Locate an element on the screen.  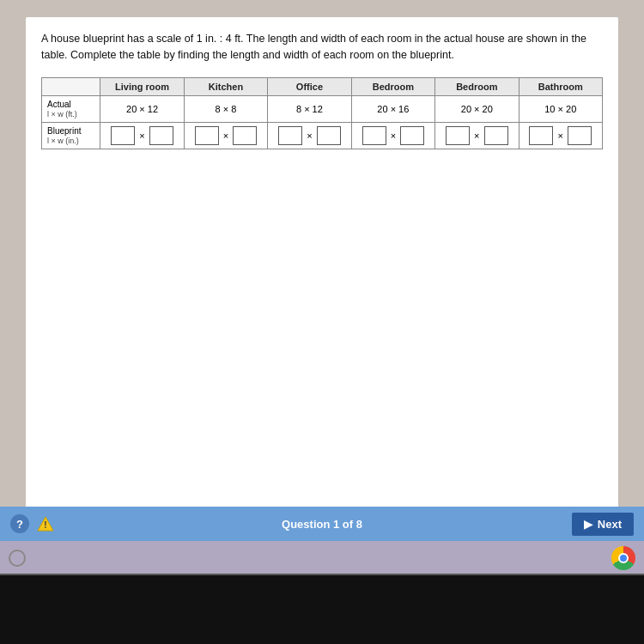
times-sign-6: × is located at coordinates (561, 136).